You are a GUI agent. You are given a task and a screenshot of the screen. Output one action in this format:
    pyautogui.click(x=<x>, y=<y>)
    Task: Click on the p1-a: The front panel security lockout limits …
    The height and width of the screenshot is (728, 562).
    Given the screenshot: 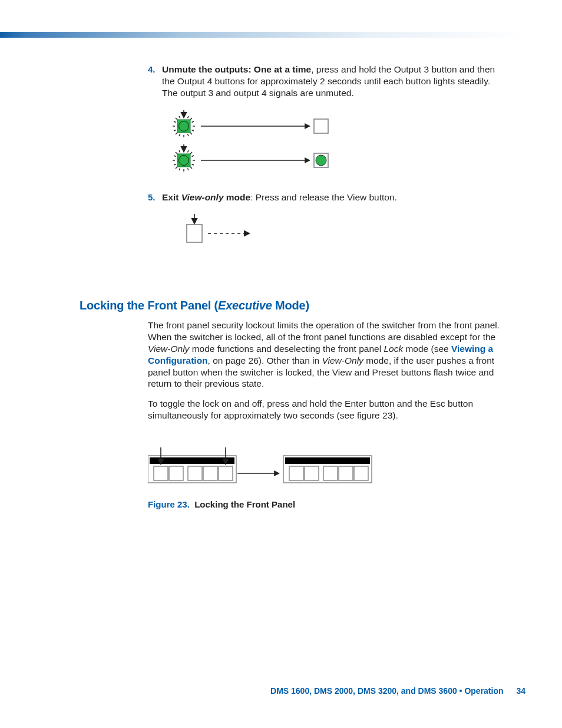 What is the action you would take?
    pyautogui.click(x=324, y=331)
    